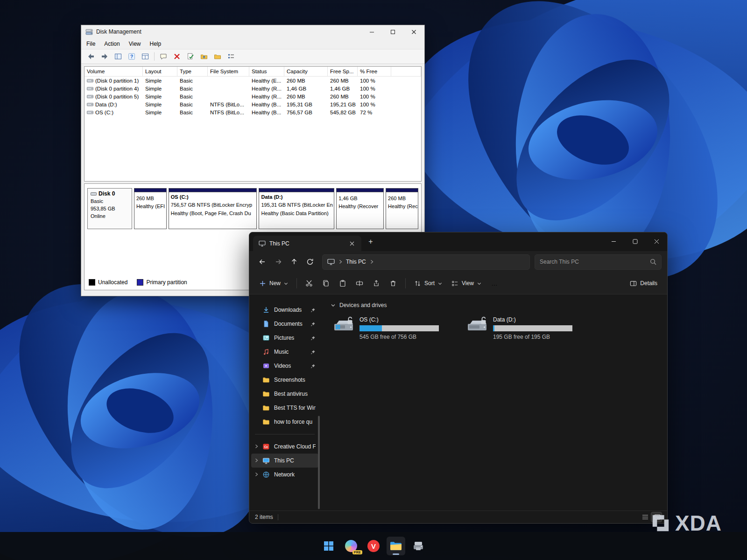 The height and width of the screenshot is (560, 747). Describe the element at coordinates (192, 71) in the screenshot. I see `column-type: Type` at that location.